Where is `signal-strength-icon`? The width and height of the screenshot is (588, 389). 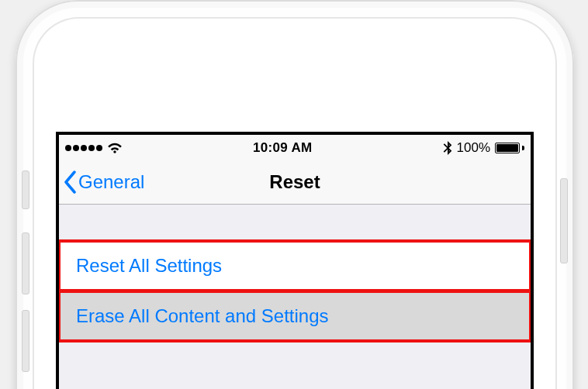 signal-strength-icon is located at coordinates (84, 148).